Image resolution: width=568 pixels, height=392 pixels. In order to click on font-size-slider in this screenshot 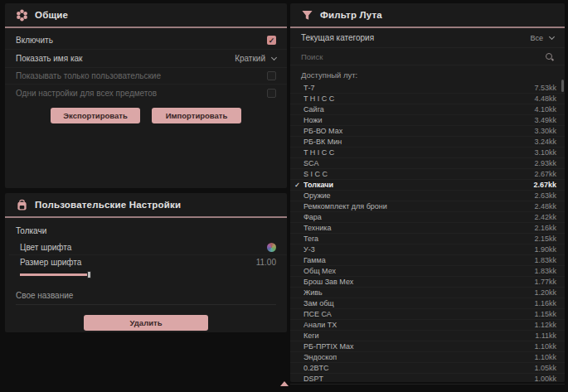, I will do `click(148, 275)`.